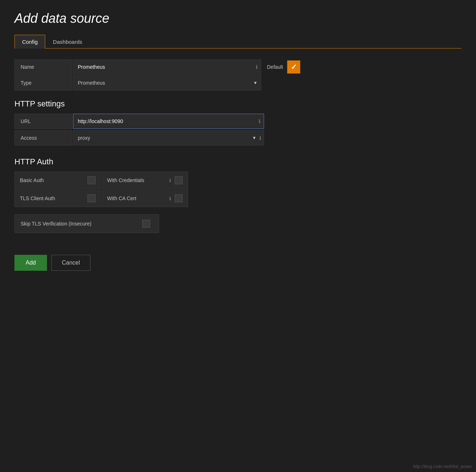 This screenshot has height=472, width=476. Describe the element at coordinates (145, 198) in the screenshot. I see `with-ca-cert-cell: With CA Cert ℹ` at that location.